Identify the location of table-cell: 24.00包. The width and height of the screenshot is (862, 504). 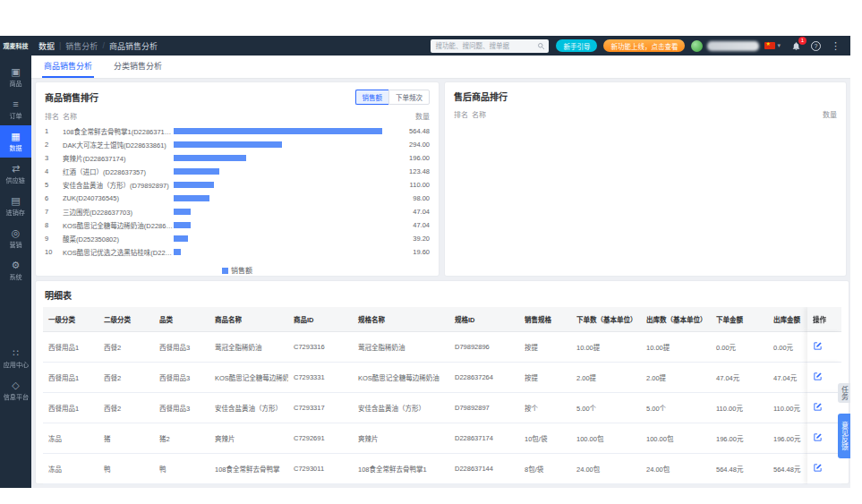
(676, 469).